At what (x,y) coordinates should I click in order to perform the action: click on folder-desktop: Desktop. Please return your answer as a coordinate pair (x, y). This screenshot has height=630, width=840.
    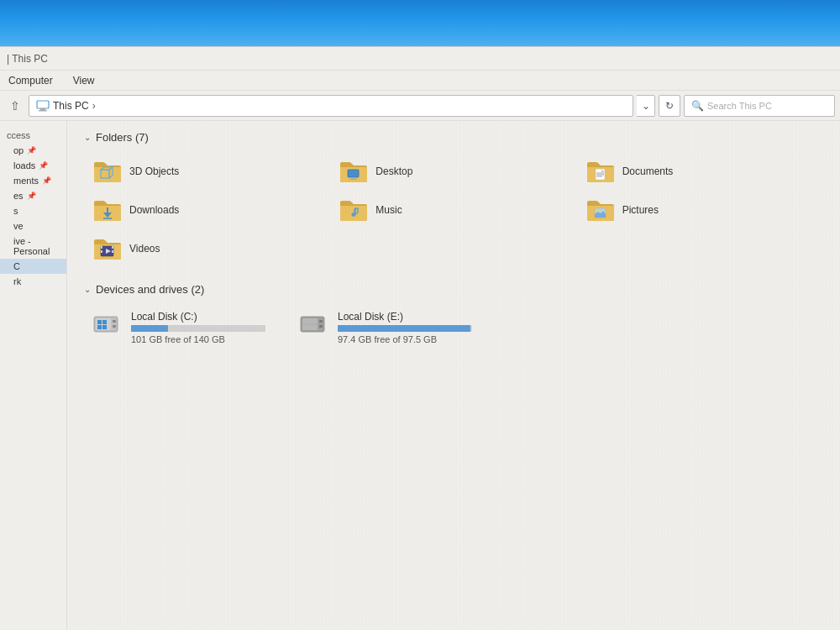
    Looking at the image, I should click on (454, 171).